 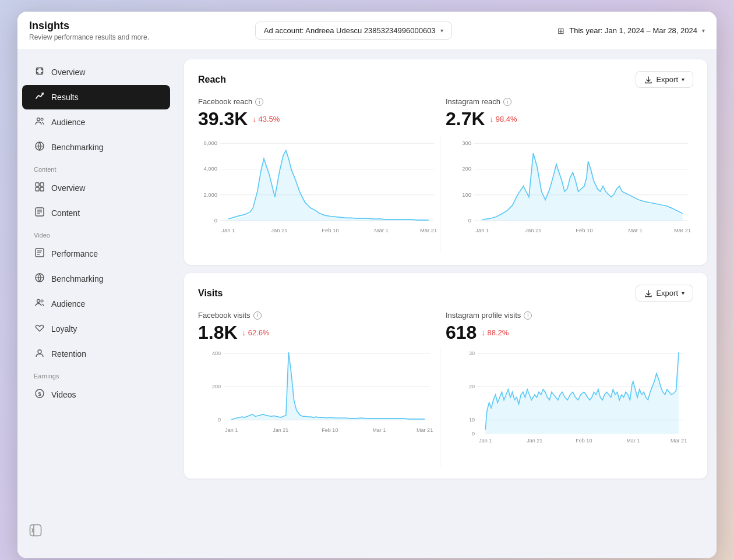 I want to click on date-range-selector: ⊞ This year: Jan 1, 2024 – Mar 28, 2024 …, so click(x=631, y=31).